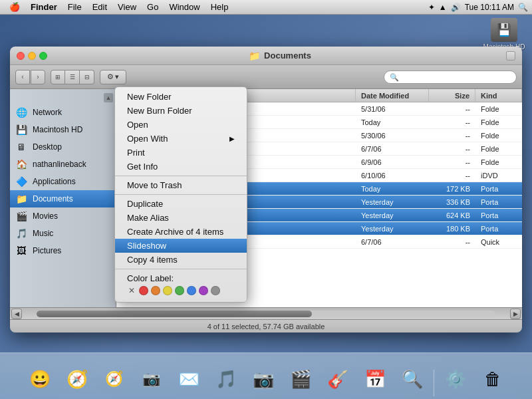 The width and height of the screenshot is (532, 399). I want to click on dock-imovie: 🎬, so click(301, 379).